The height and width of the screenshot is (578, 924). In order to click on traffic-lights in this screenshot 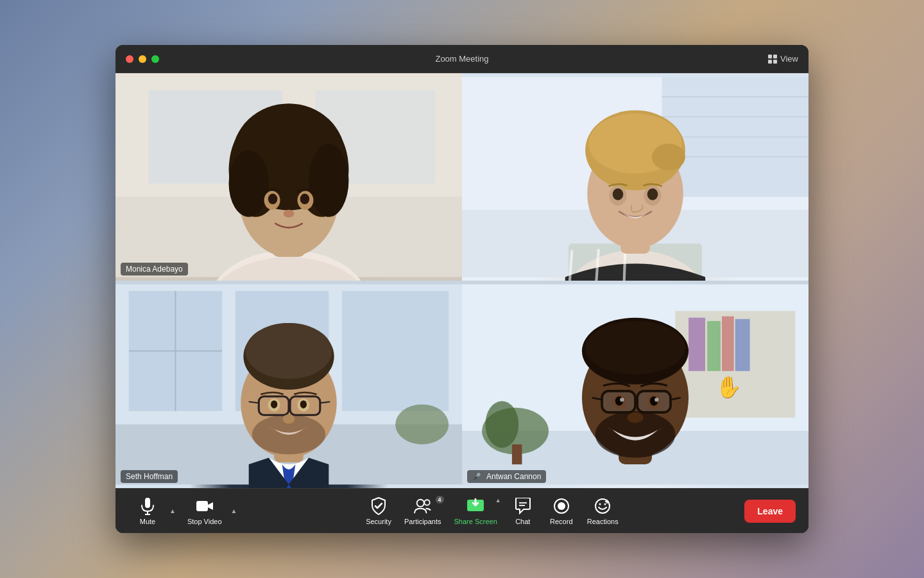, I will do `click(142, 59)`.